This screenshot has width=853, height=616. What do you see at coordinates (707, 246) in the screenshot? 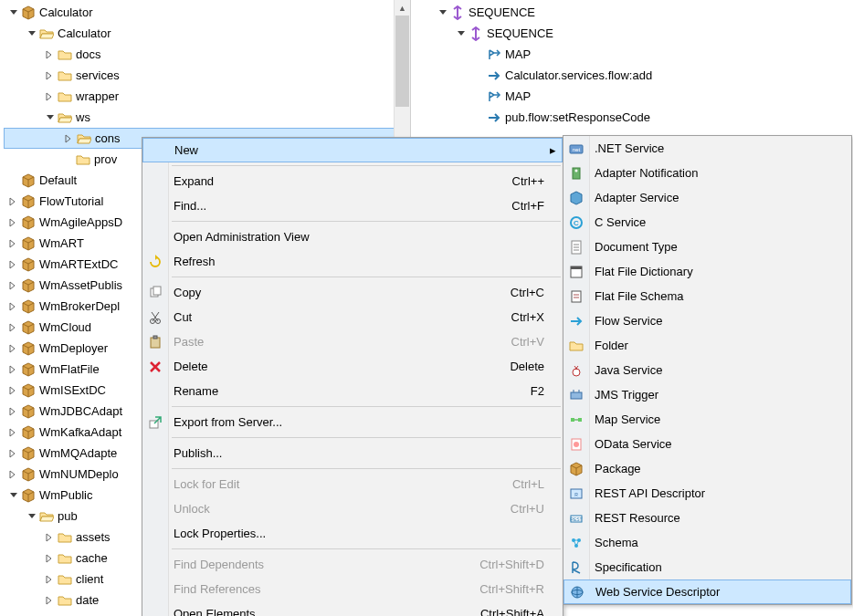
I see `menu-item: Document Type` at bounding box center [707, 246].